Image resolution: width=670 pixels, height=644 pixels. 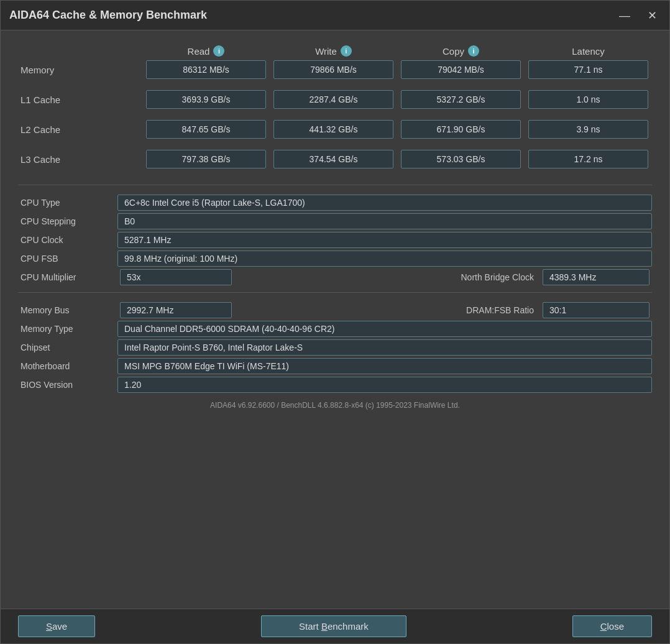 I want to click on memory-type-row: Memory Type Dual Channel DDR5-6000 SDRAM…, so click(x=335, y=329).